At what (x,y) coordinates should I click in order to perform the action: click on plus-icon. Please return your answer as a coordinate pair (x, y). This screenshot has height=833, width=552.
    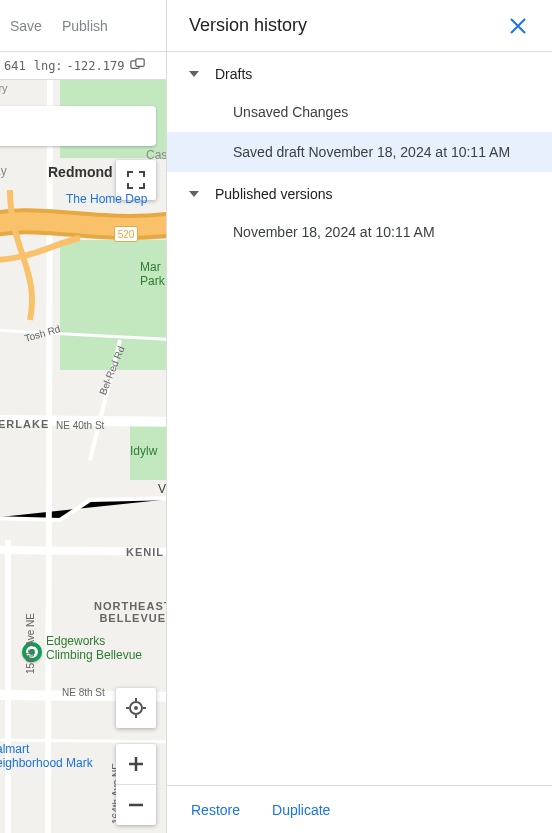
    Looking at the image, I should click on (136, 764).